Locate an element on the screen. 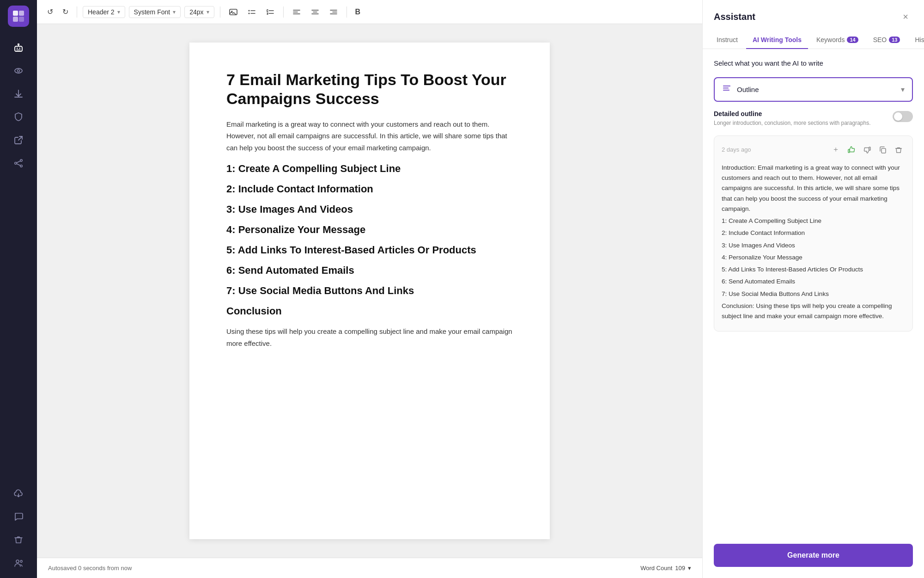 The image size is (924, 578). trash-icon is located at coordinates (18, 540).